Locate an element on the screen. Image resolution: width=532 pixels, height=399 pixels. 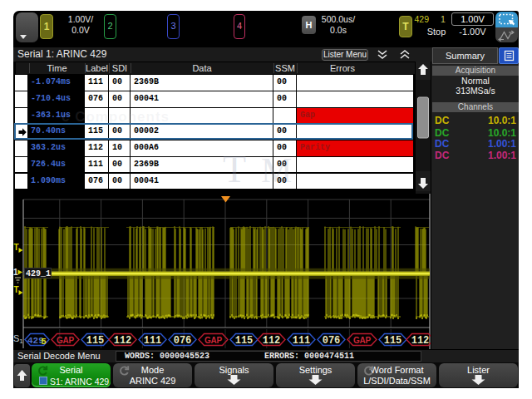
svg-text: 5 is located at coordinates (43, 341).